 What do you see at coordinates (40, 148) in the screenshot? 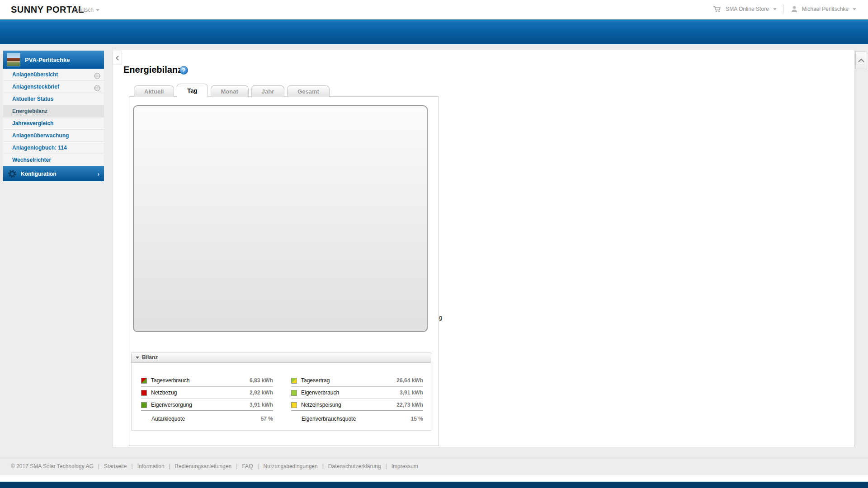
I see `sidebar-item-label: Anlagenlogbuch: 114` at bounding box center [40, 148].